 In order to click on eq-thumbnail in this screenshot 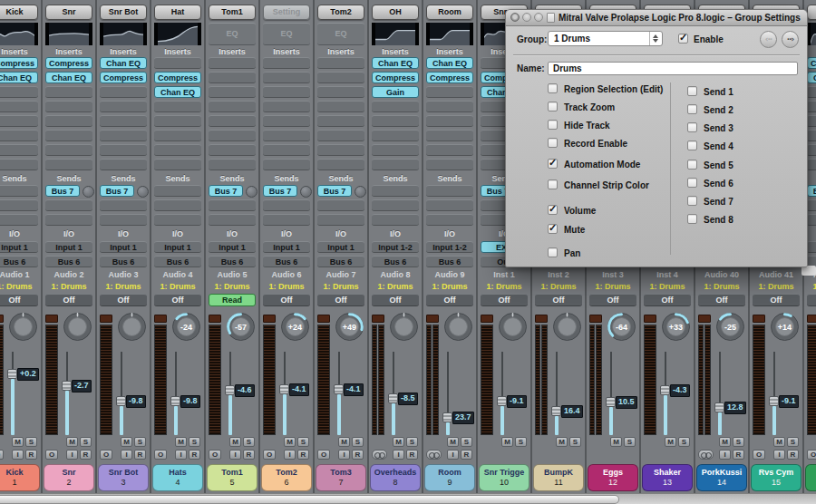, I will do `click(123, 34)`.